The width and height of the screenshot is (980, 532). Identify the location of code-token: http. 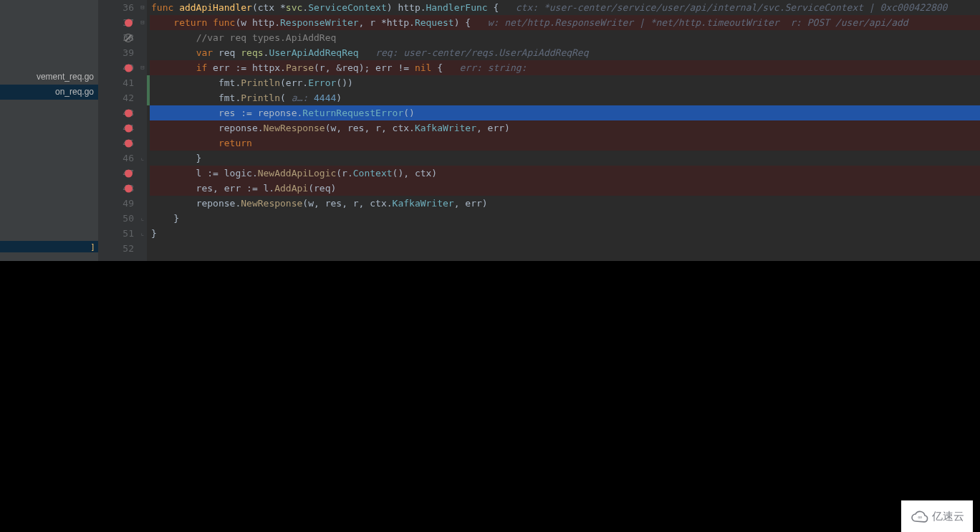
(408, 7).